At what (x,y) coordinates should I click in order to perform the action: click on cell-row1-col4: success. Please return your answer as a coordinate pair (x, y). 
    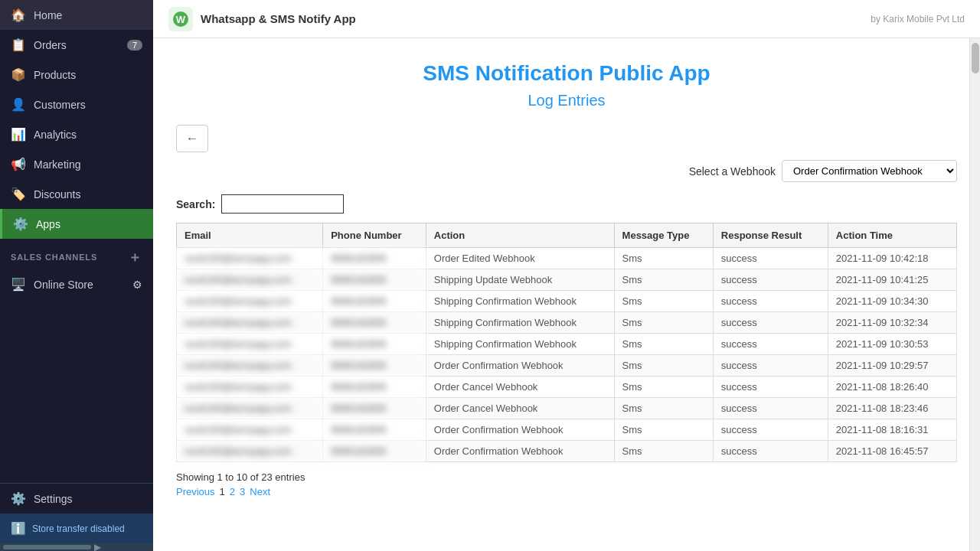
    Looking at the image, I should click on (770, 280).